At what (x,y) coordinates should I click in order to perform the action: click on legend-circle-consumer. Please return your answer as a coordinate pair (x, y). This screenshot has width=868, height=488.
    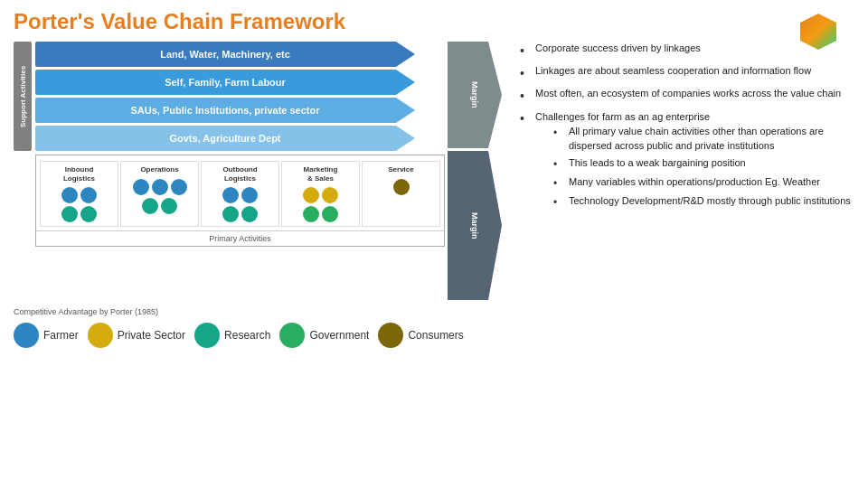
    Looking at the image, I should click on (391, 335).